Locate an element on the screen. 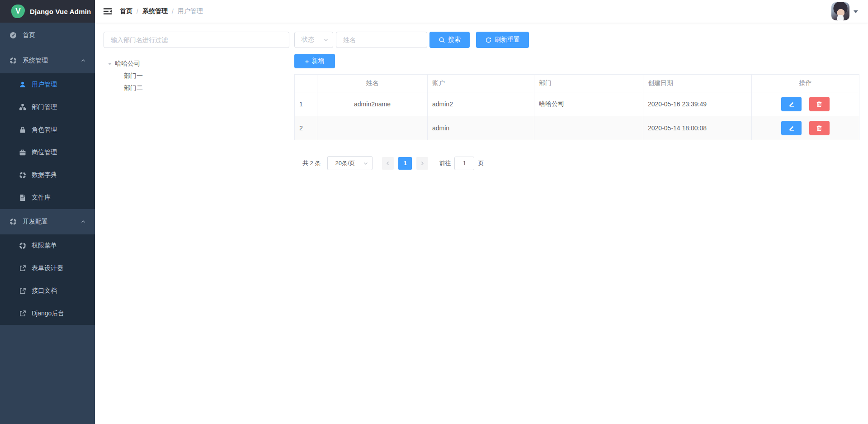  department-filter-input is located at coordinates (196, 40).